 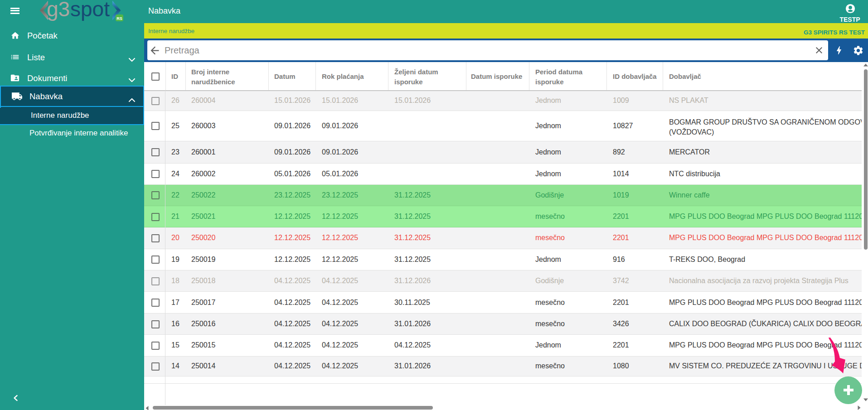 I want to click on svg-text: g3, so click(x=58, y=10).